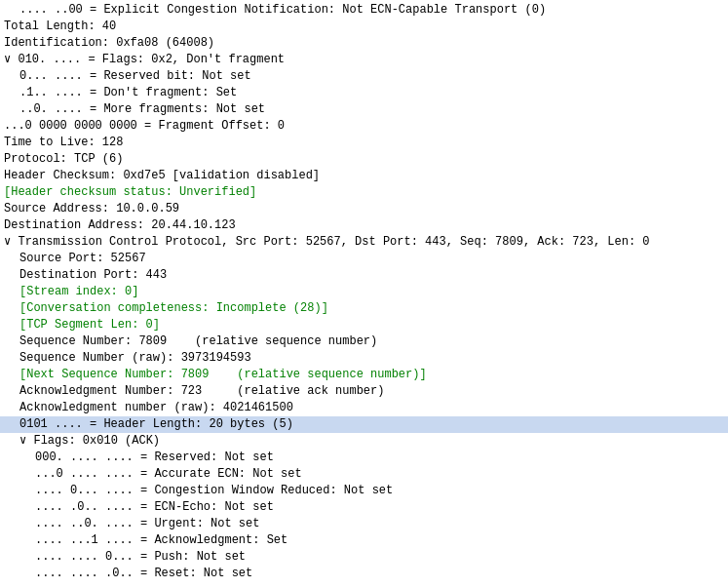 The image size is (728, 588). Describe the element at coordinates (364, 160) in the screenshot. I see `detail-line-protocol: Protocol: TCP (6)` at that location.